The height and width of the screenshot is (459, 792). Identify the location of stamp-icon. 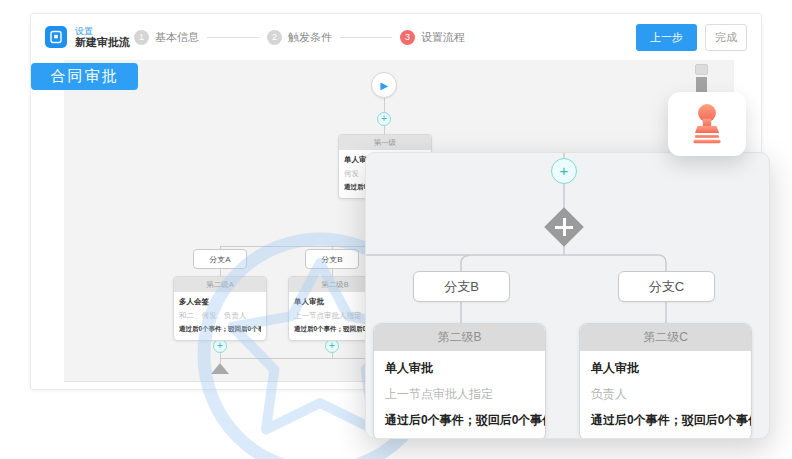
(707, 124).